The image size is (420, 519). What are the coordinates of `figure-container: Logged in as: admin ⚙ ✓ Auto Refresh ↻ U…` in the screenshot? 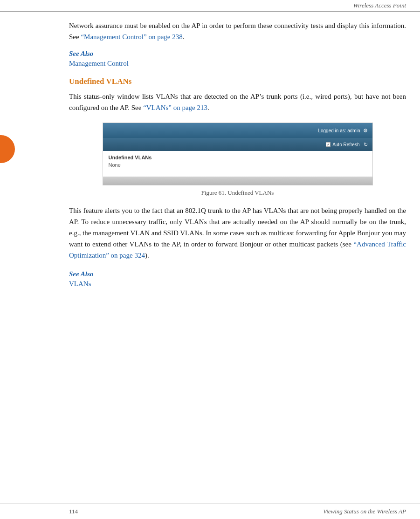 It's located at (238, 159).